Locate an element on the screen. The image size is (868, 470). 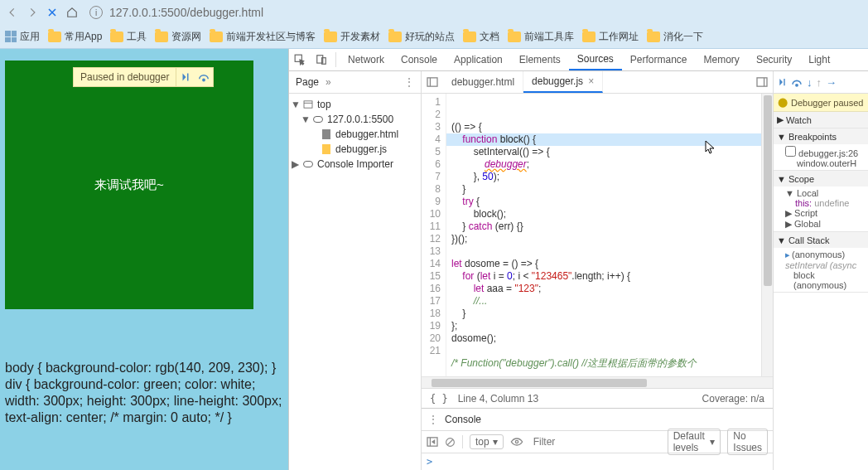
file-tab-html: debugger.html is located at coordinates (484, 82).